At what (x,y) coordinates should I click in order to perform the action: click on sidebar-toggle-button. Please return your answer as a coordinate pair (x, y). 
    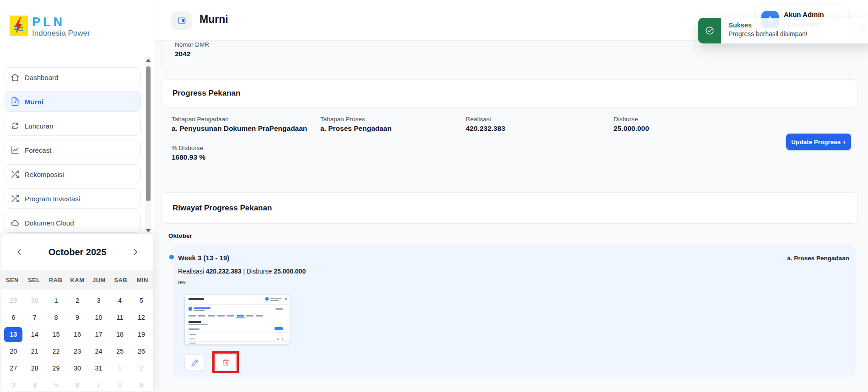
    Looking at the image, I should click on (181, 21).